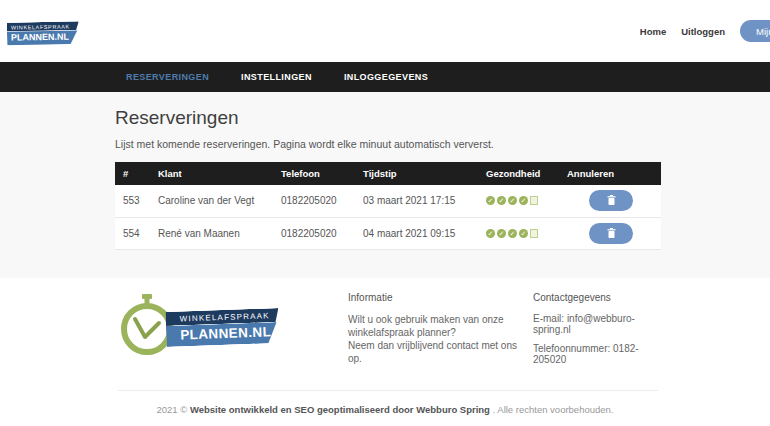 The width and height of the screenshot is (770, 426). Describe the element at coordinates (440, 334) in the screenshot. I see `footer-informatie: Informatie Wilt u ook gebruik maken van …` at that location.